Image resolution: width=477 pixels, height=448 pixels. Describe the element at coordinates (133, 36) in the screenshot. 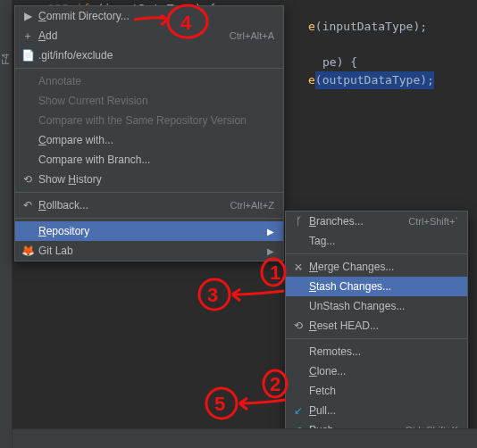

I see `menu-item-label: Add` at that location.